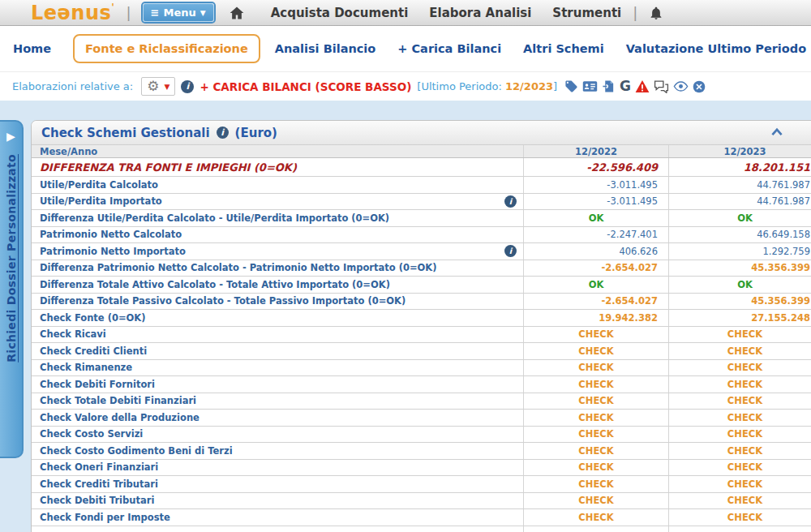  I want to click on export-icon, so click(608, 86).